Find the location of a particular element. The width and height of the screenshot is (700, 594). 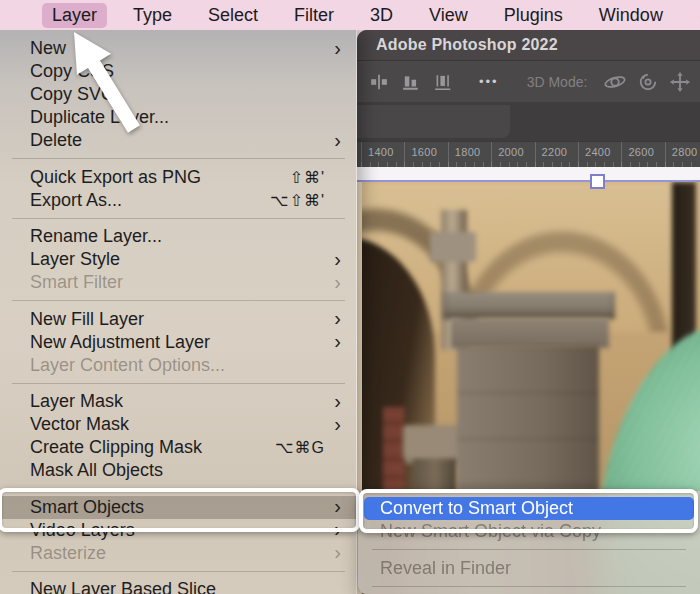

menu-item-rasterize: Rasterize› is located at coordinates (178, 554).